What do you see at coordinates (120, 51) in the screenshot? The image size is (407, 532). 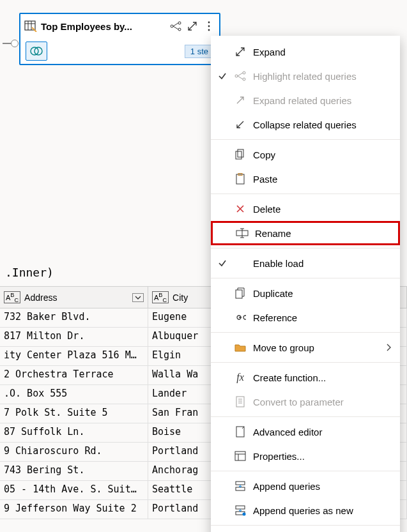 I see `query-body: 1 ste` at bounding box center [120, 51].